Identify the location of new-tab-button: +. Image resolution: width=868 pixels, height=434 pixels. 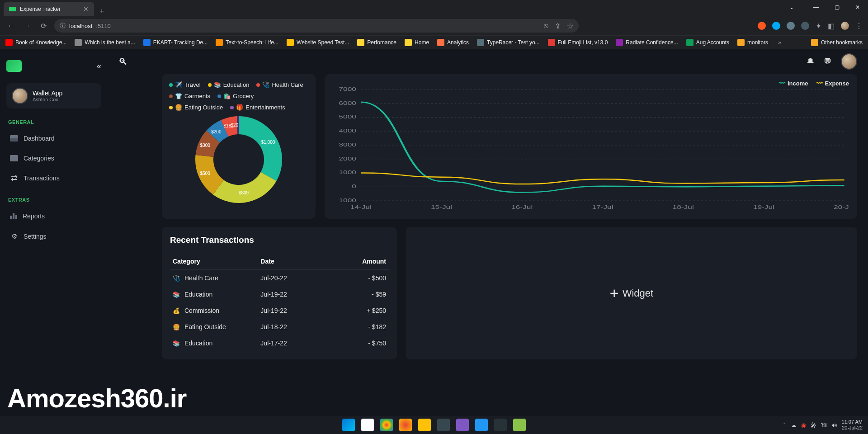
(102, 12).